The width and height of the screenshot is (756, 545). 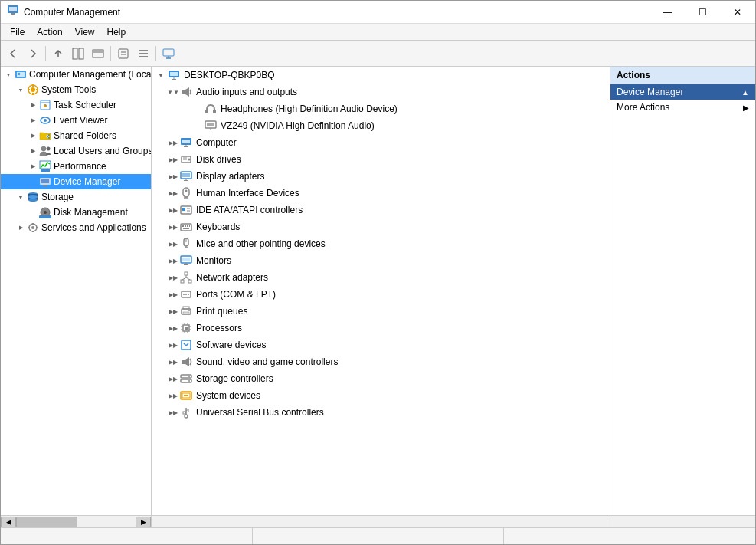 What do you see at coordinates (236, 294) in the screenshot?
I see `ports-label: Ports (COM & LPT)` at bounding box center [236, 294].